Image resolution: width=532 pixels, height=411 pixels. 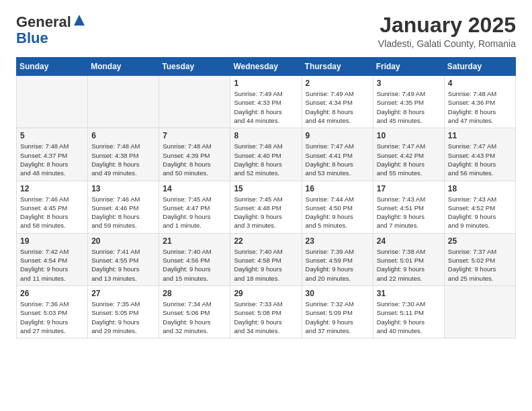 I want to click on header-monday: Monday, so click(x=124, y=67).